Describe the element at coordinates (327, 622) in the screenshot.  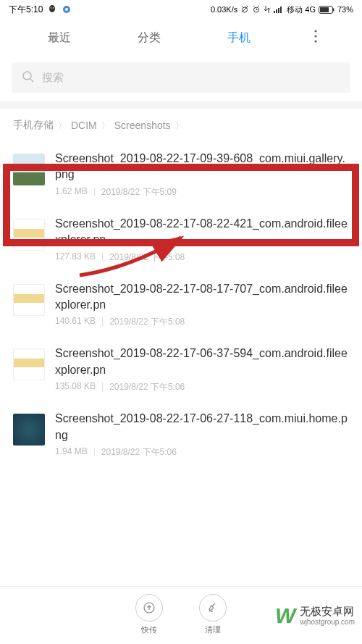
I see `watermark-url: wjhostgroup.com` at that location.